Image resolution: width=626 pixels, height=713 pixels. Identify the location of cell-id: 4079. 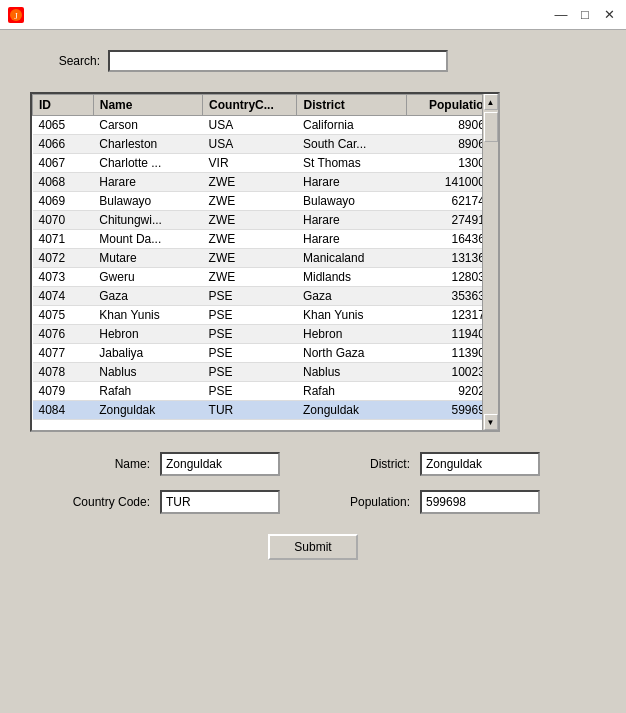
(64, 392).